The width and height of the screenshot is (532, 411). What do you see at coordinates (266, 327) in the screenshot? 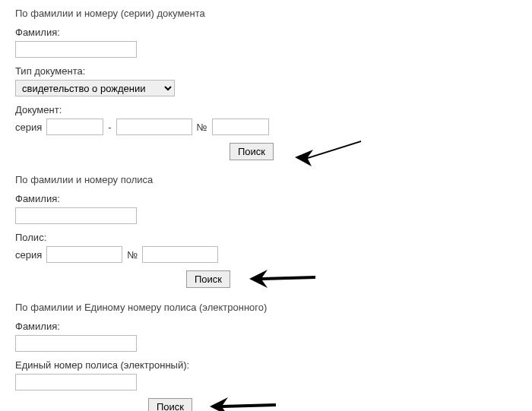
I see `surname-label-unified: Фамилия:` at bounding box center [266, 327].